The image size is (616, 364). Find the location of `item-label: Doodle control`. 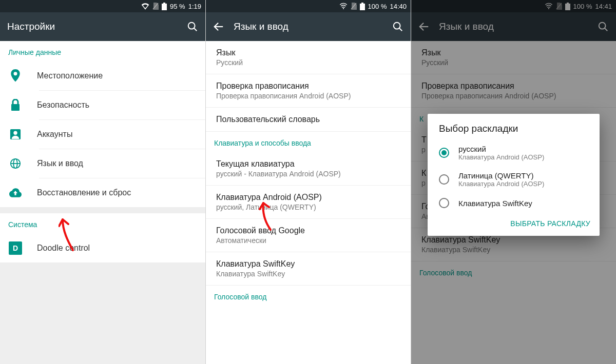

item-label: Doodle control is located at coordinates (64, 248).